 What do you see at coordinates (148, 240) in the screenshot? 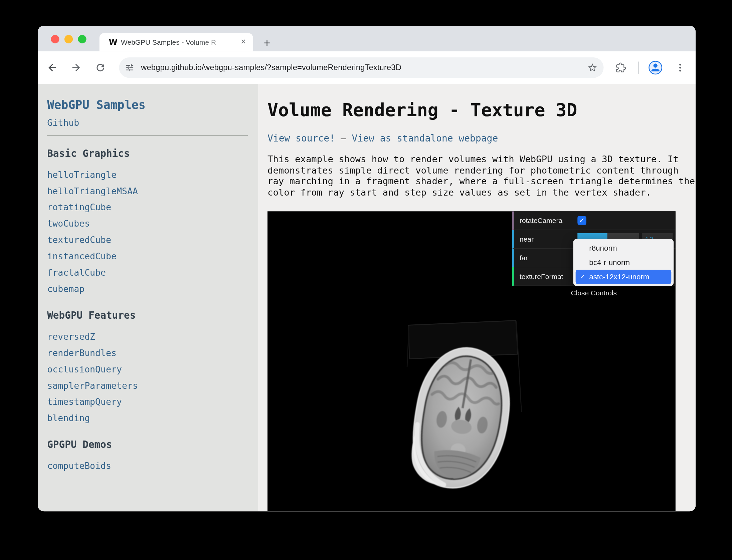
I see `sidebar-item-texturedCube: texturedCube` at bounding box center [148, 240].